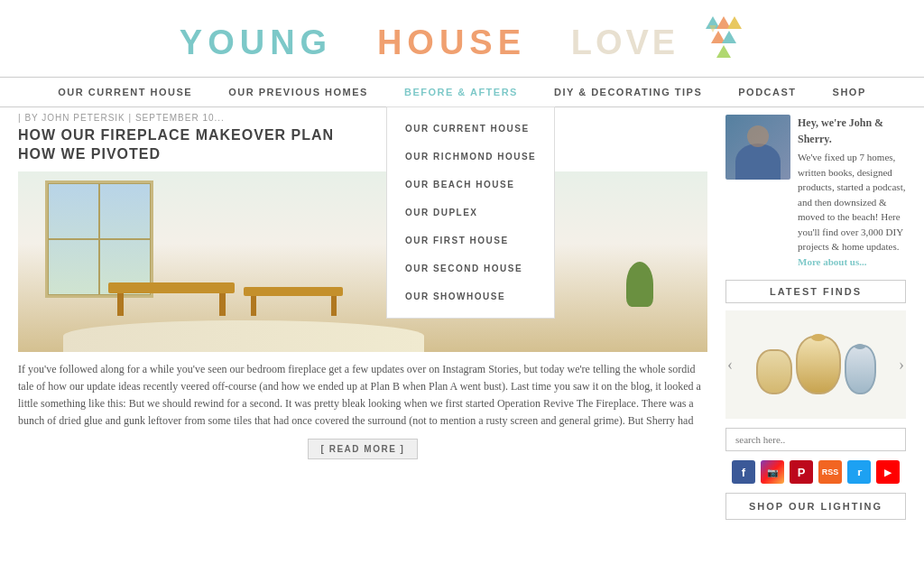 The width and height of the screenshot is (924, 583). Describe the element at coordinates (471, 128) in the screenshot. I see `dropdown-current-house: OUR CURRENT HOUSE` at that location.